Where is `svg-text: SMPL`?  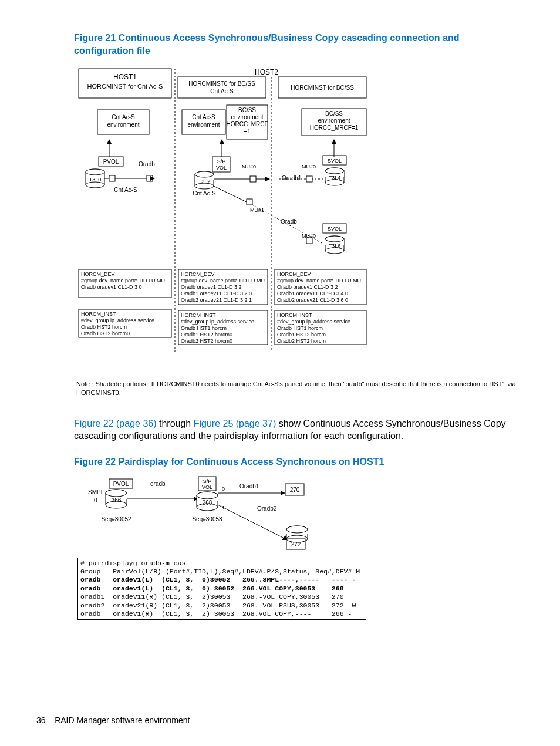
svg-text: SMPL is located at coordinates (96, 492).